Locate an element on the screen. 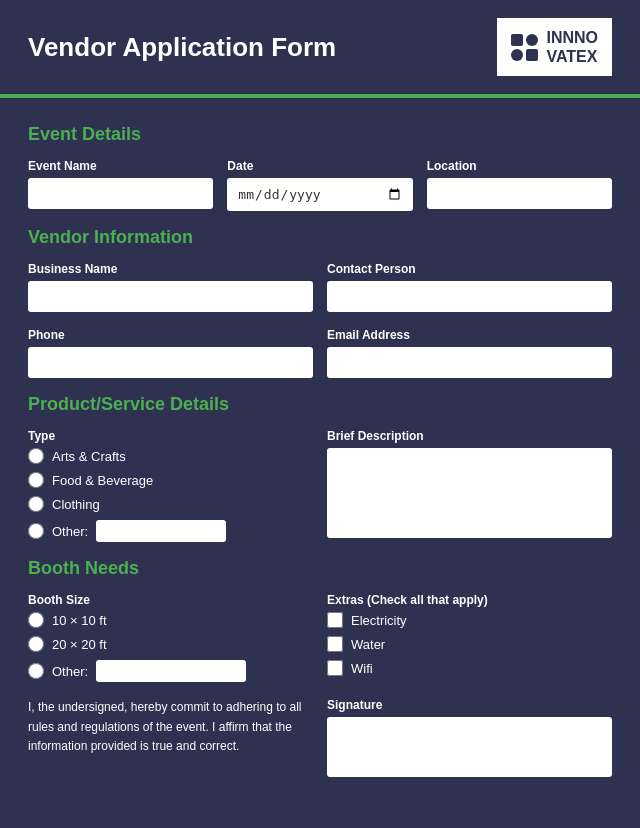  business-name-input is located at coordinates (170, 296).